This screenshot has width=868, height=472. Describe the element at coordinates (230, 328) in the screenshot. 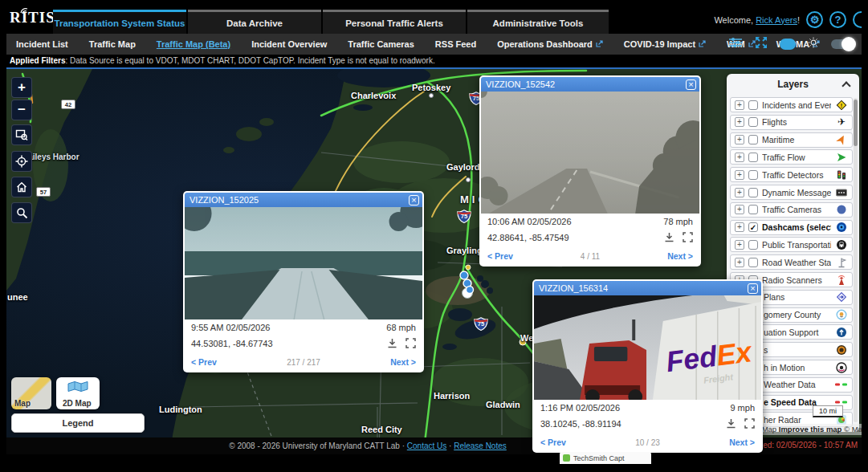

I see `timestamp: 9:55 AM 02/05/2026` at that location.